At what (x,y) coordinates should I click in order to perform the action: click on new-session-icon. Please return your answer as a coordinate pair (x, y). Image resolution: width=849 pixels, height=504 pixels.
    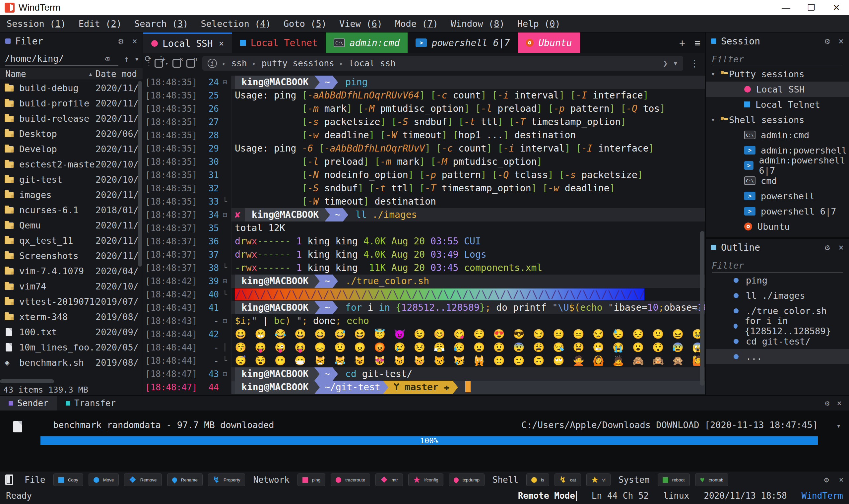
    Looking at the image, I should click on (159, 63).